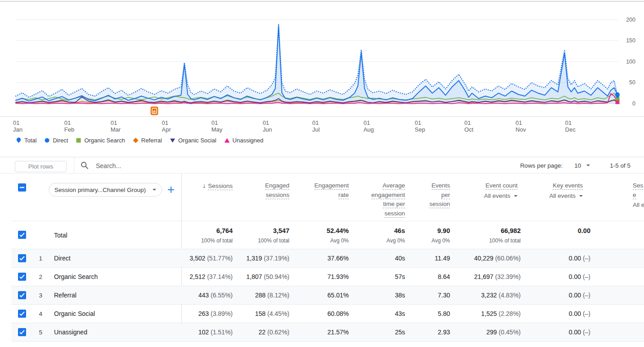 The height and width of the screenshot is (347, 644). I want to click on row-number: 4, so click(39, 314).